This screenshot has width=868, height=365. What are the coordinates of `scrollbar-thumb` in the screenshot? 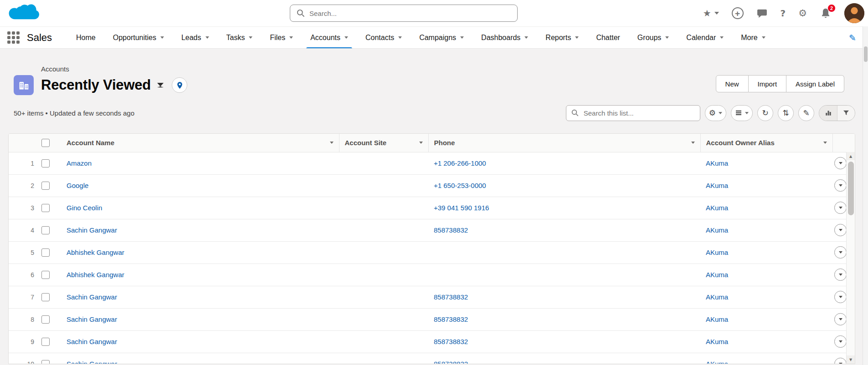 It's located at (851, 188).